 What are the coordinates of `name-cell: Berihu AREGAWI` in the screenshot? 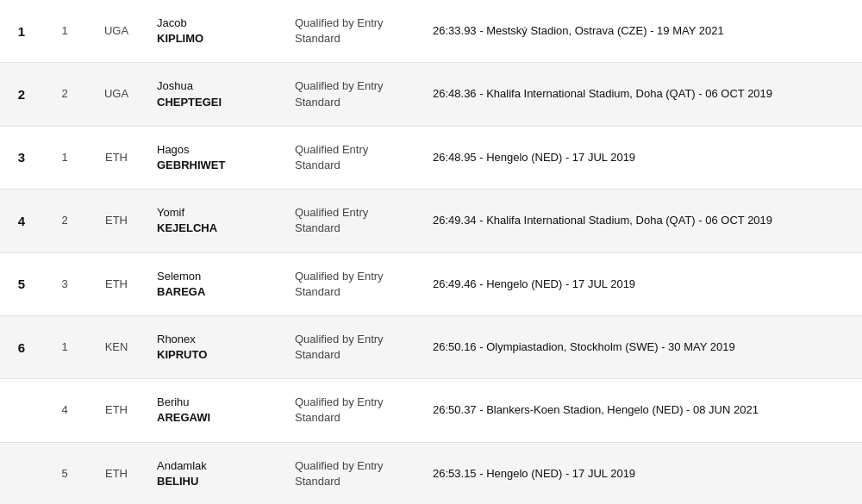 It's located at (216, 410).